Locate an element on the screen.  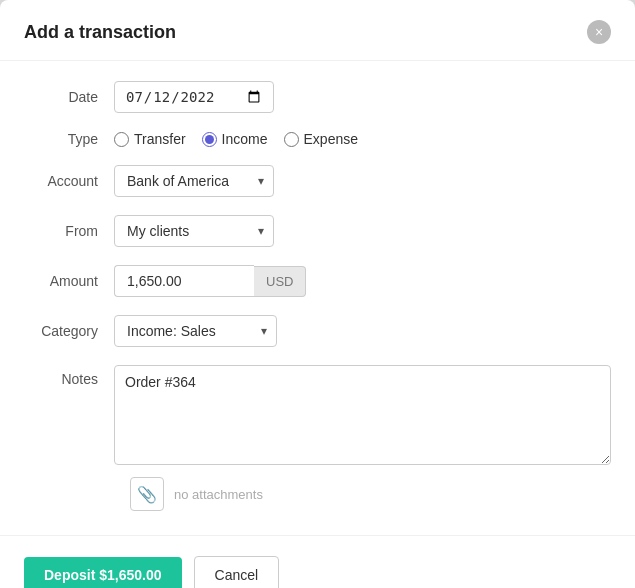
type-income-label: Income is located at coordinates (245, 139).